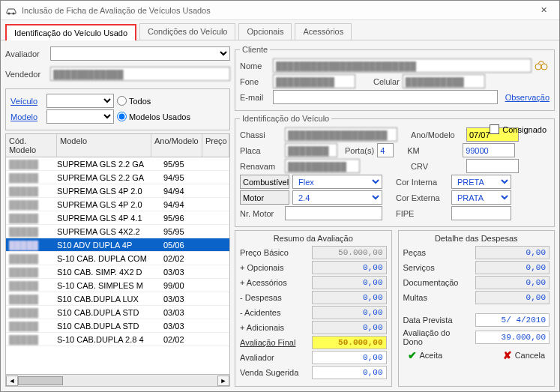 Image resolution: width=560 pixels, height=392 pixels. I want to click on fone-value: ██████████, so click(314, 81).